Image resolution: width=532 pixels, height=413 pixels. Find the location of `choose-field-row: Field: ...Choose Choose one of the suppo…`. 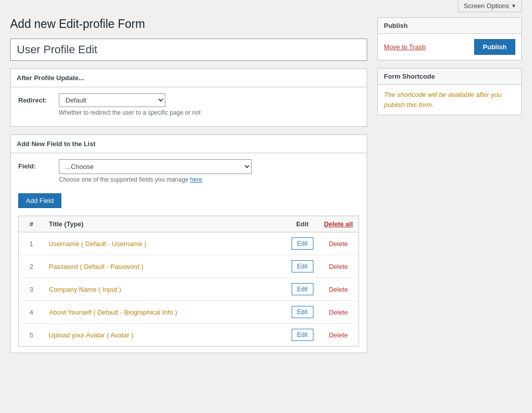

choose-field-row: Field: ...Choose Choose one of the suppo… is located at coordinates (189, 171).